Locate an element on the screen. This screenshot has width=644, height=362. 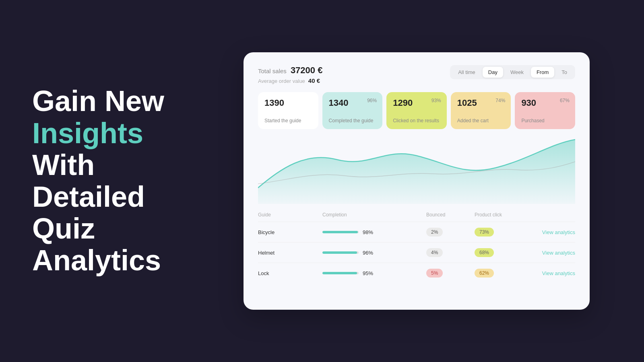
headline-line5: Quiz is located at coordinates (64, 228).